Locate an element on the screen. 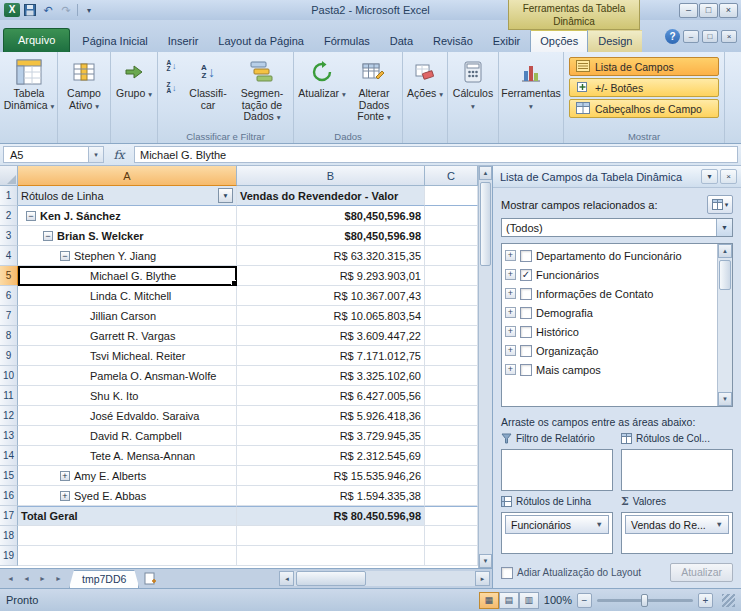  cell-A9: Tsvi Micheal. Reiter is located at coordinates (128, 356).